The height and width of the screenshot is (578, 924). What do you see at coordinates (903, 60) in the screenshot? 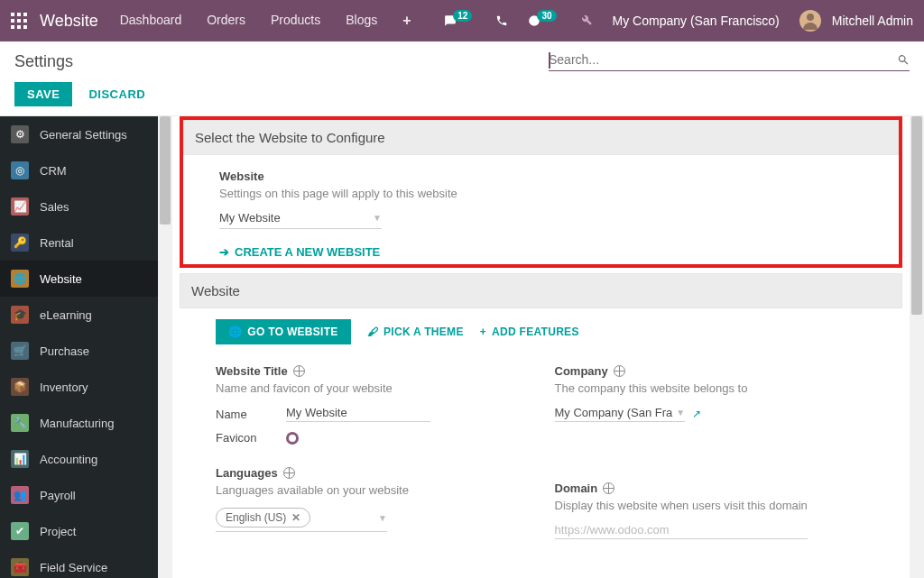
I see `search-icon` at bounding box center [903, 60].